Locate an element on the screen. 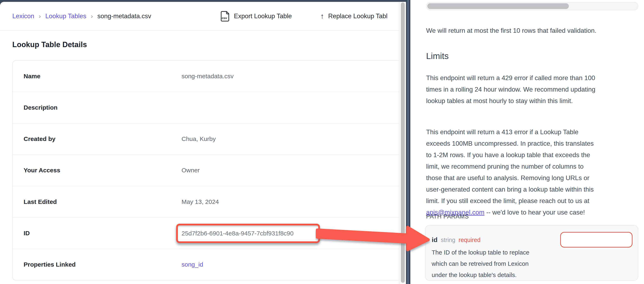  param-description: The ID of the lookup table to replace wh… is located at coordinates (496, 264).